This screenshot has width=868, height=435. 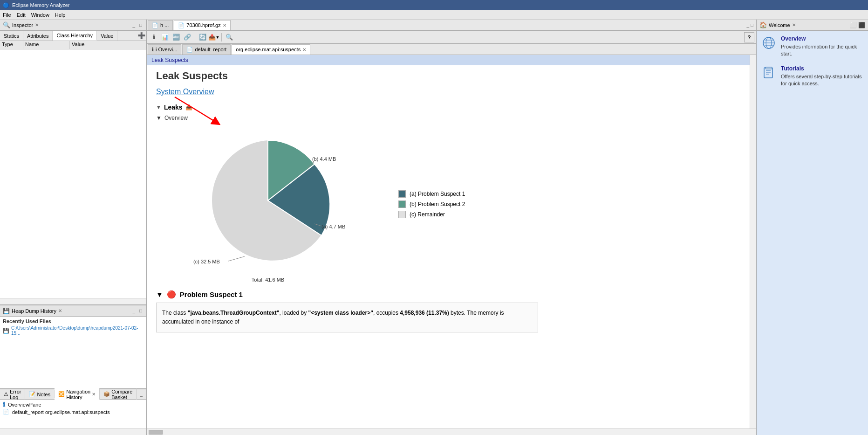 What do you see at coordinates (38, 35) in the screenshot?
I see `tab-attributes: Attributes` at bounding box center [38, 35].